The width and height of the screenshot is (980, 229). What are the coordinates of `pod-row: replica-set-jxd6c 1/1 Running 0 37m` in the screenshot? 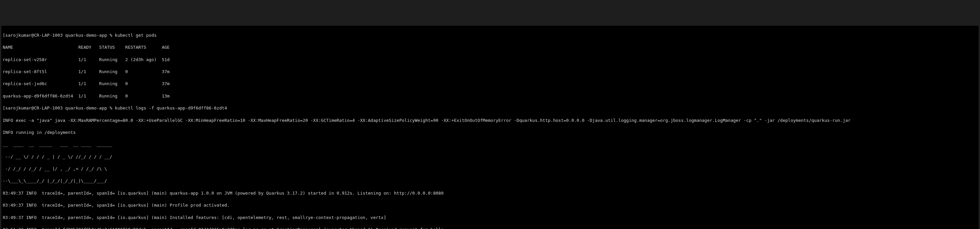 It's located at (490, 84).